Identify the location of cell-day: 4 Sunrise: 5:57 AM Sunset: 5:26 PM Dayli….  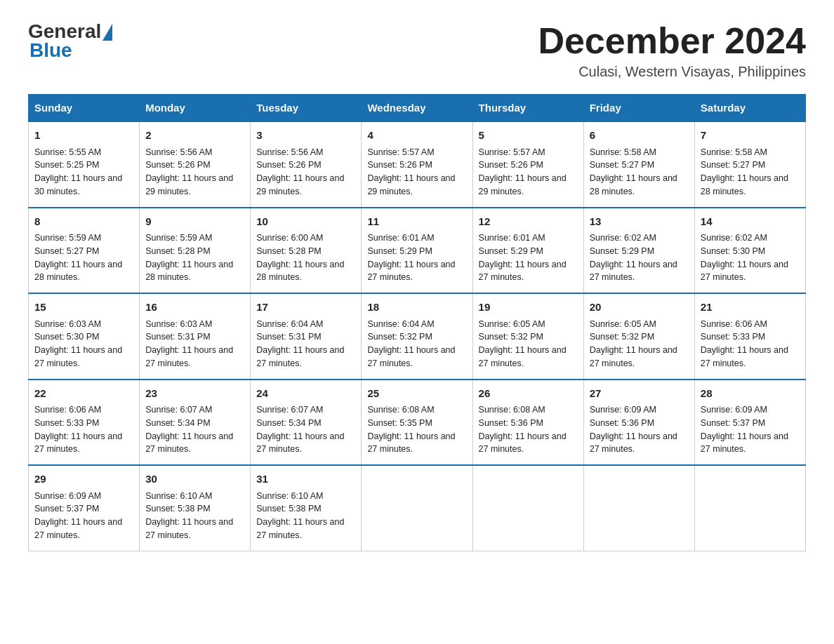
(417, 164).